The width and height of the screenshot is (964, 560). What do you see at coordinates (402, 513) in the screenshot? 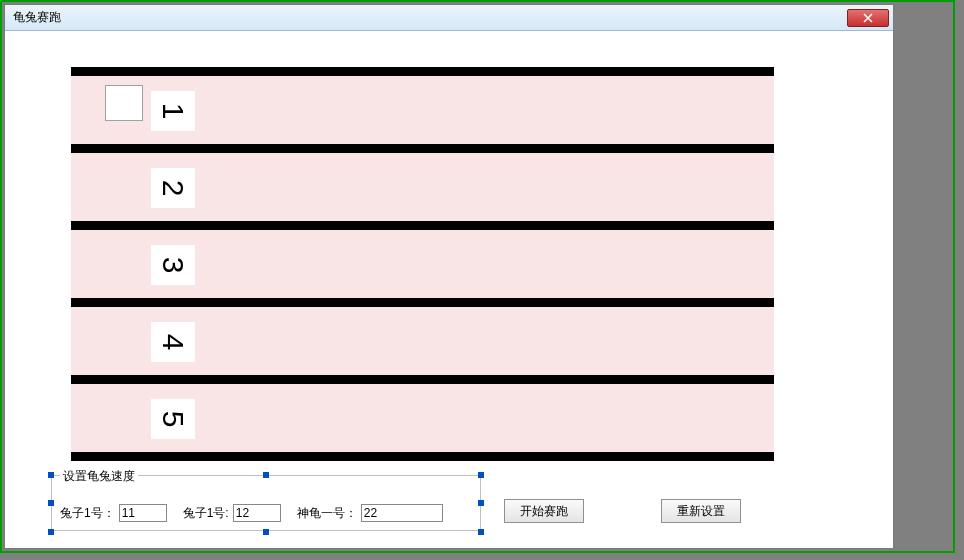
I see `turtle1-input` at bounding box center [402, 513].